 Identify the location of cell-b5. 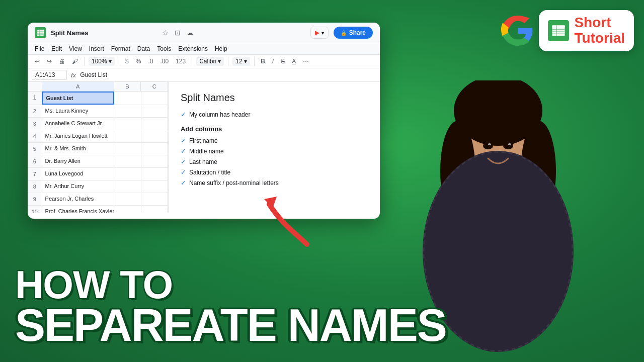
(128, 149).